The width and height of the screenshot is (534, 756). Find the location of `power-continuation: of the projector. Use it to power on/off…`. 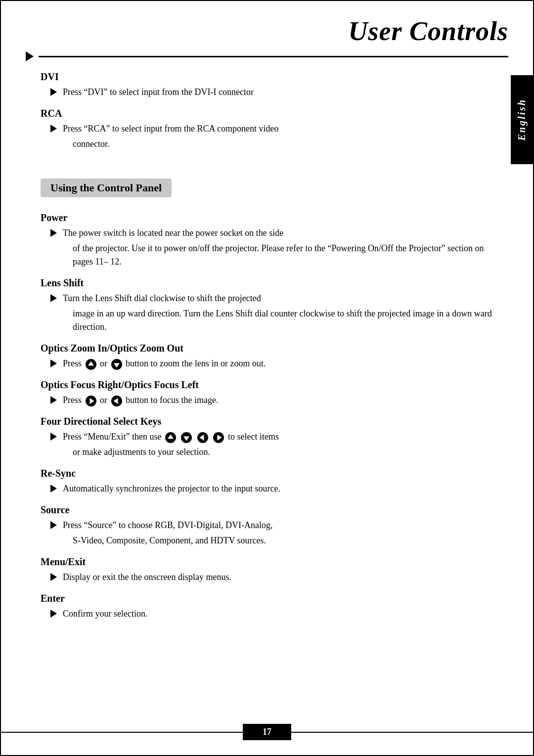

power-continuation: of the projector. Use it to power on/off… is located at coordinates (267, 255).